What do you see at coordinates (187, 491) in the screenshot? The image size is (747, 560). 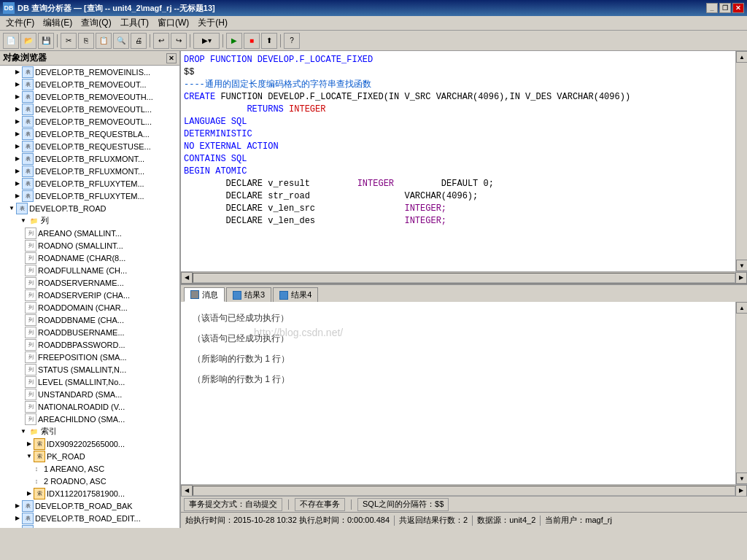 I see `results-scroll-left: ◀` at bounding box center [187, 491].